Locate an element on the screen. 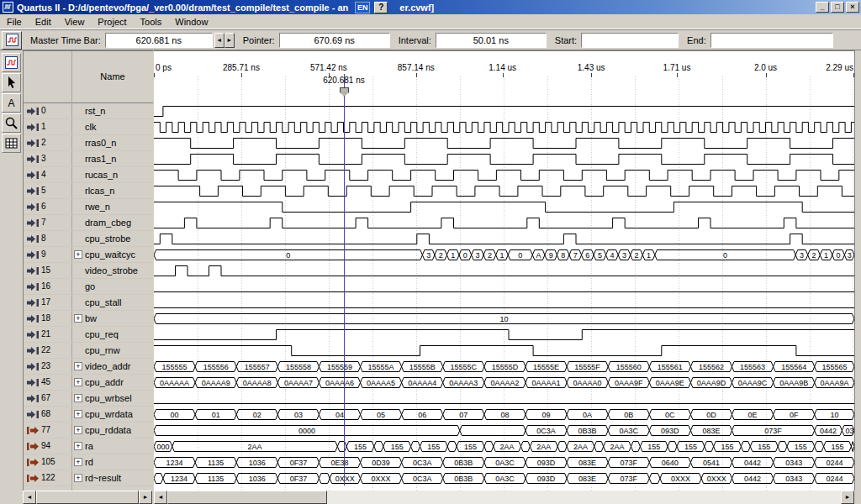  maximize-button: □ is located at coordinates (837, 7).